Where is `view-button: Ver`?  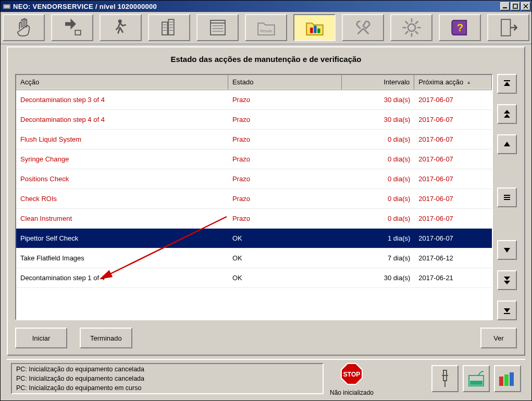 view-button: Ver is located at coordinates (499, 338).